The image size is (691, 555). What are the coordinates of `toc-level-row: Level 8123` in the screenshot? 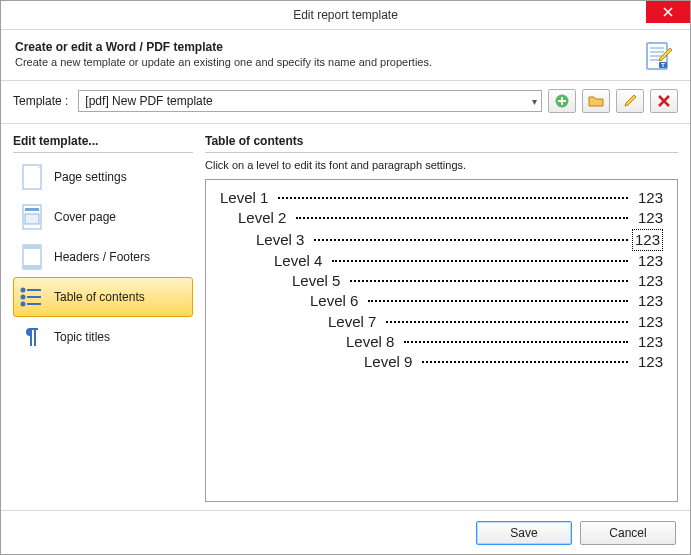 It's located at (442, 342).